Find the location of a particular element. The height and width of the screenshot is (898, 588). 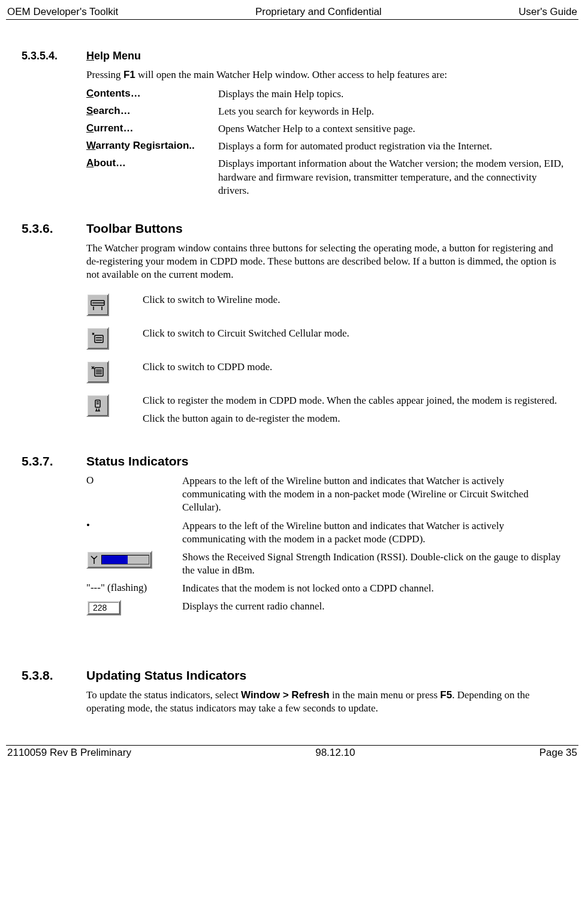

footer-rule is located at coordinates (293, 745).